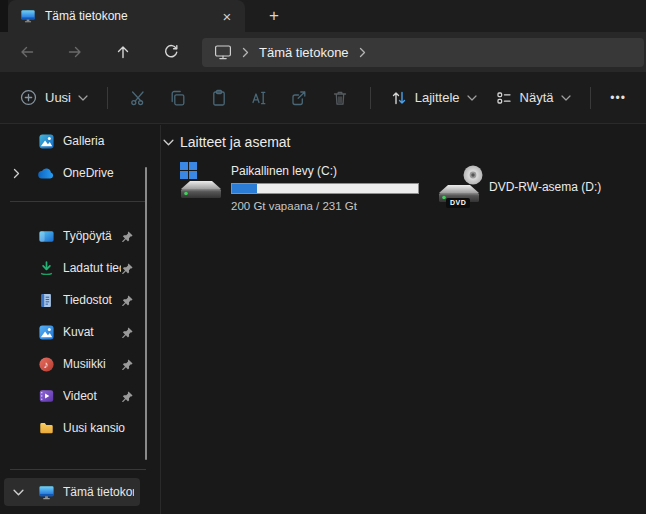  What do you see at coordinates (434, 98) in the screenshot?
I see `sort-button: Lajittele` at bounding box center [434, 98].